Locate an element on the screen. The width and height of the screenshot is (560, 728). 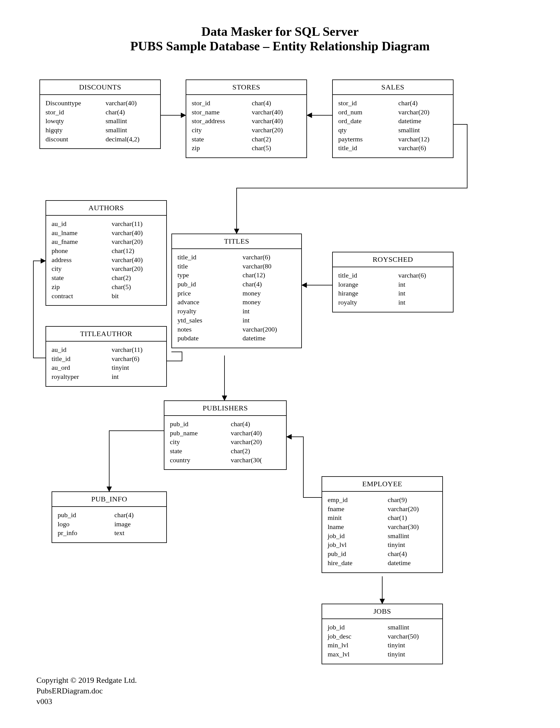
entity-header: PUB_INFO is located at coordinates (109, 499).